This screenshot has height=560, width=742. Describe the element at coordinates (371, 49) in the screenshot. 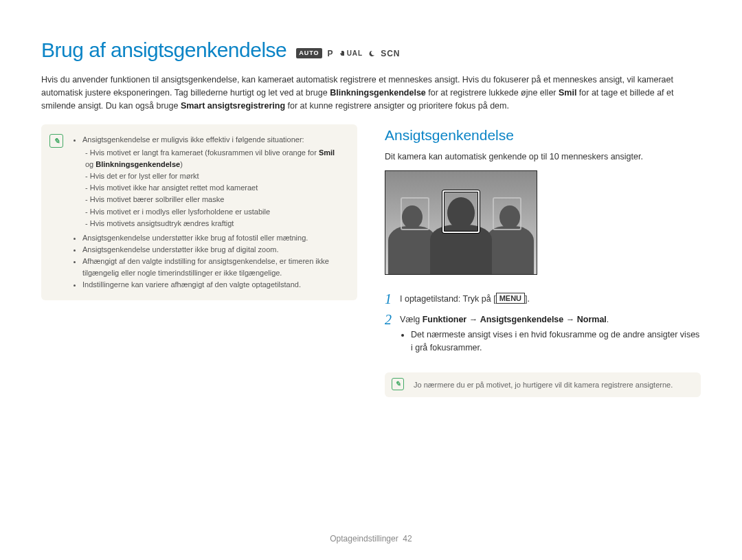

I see `title-row: Brug af ansigtsgenkendelse AUTO P UAL SC…` at that location.